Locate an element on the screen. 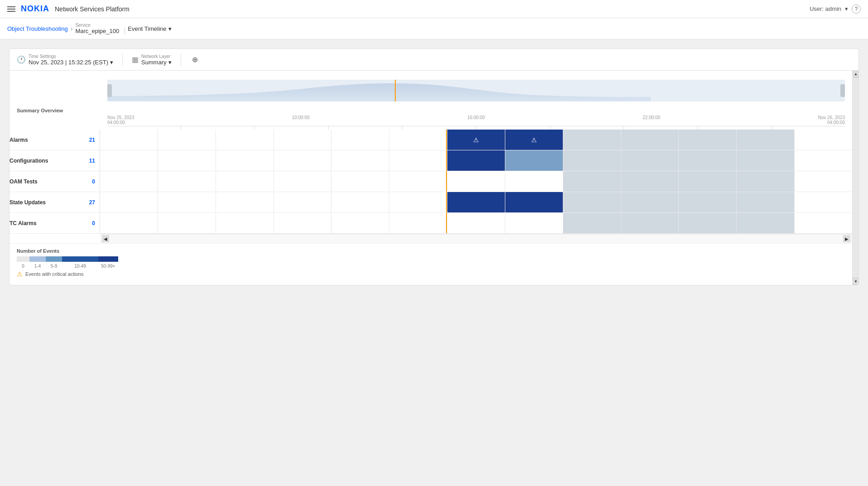 Image resolution: width=868 pixels, height=486 pixels. topbar-right: User: admin ▾ ? is located at coordinates (835, 9).